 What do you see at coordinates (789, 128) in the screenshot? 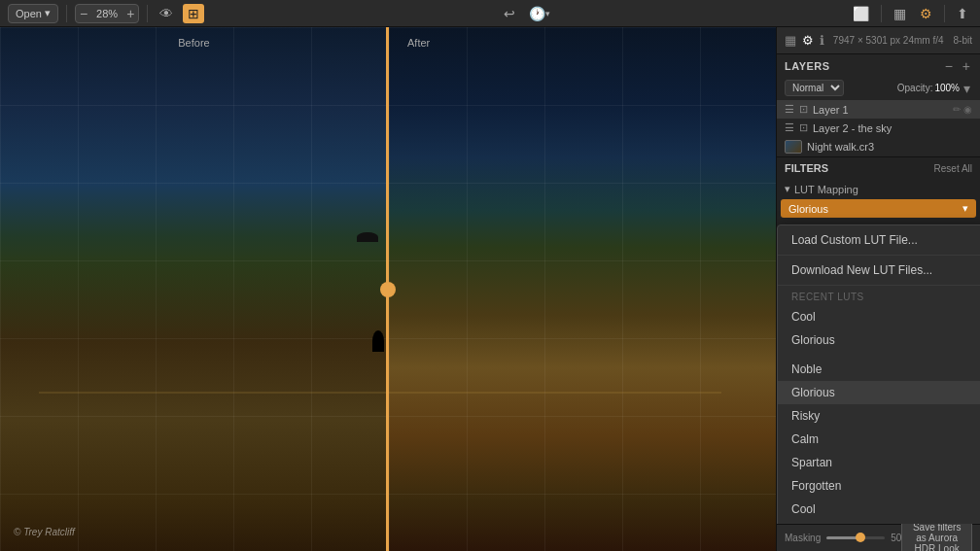
I see `layer-2-visibility-icon: ☰` at bounding box center [789, 128].